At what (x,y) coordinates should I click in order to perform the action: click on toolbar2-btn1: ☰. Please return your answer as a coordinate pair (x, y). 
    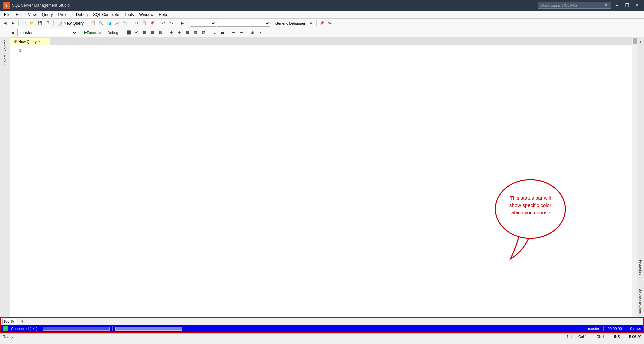
    Looking at the image, I should click on (13, 33).